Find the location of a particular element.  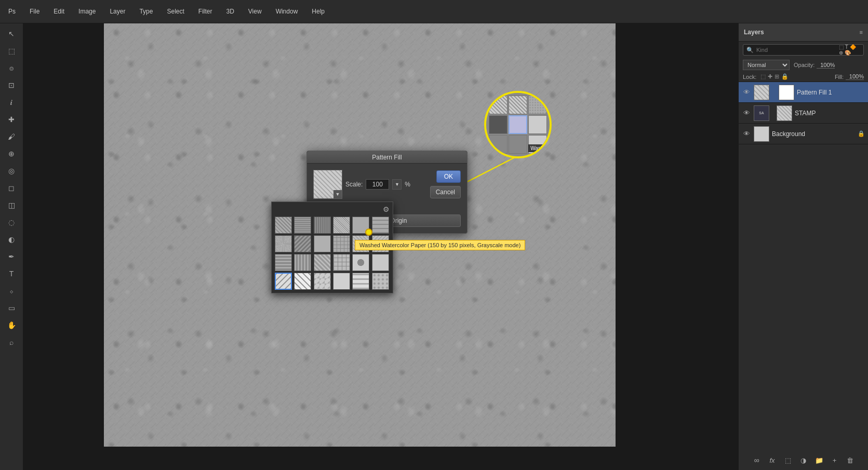

menu-file: File is located at coordinates (34, 11).